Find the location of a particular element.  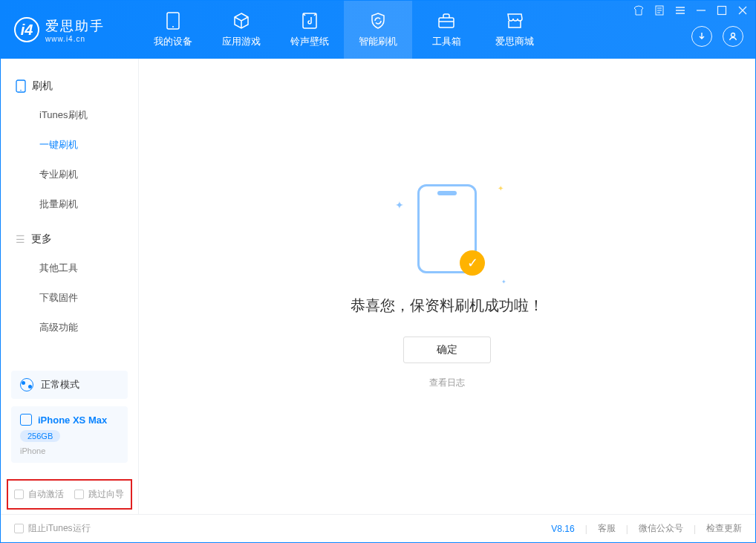

maximize-button is located at coordinates (722, 10).